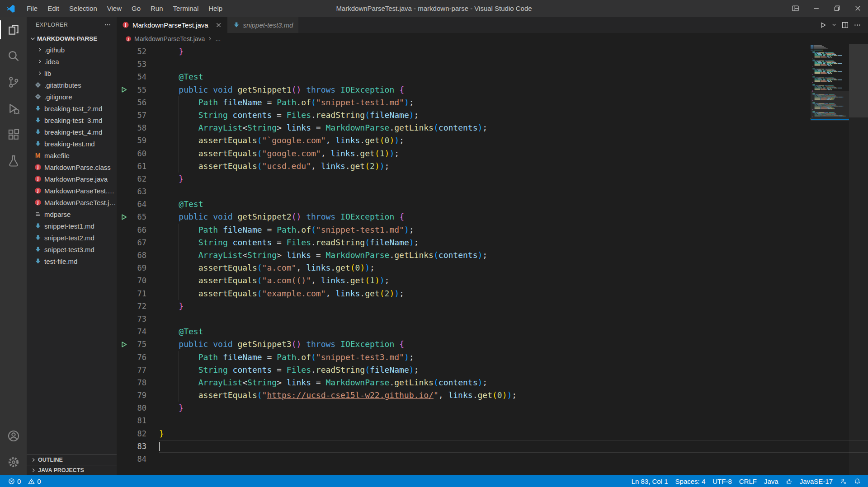  Describe the element at coordinates (14, 436) in the screenshot. I see `activity-account-button` at that location.